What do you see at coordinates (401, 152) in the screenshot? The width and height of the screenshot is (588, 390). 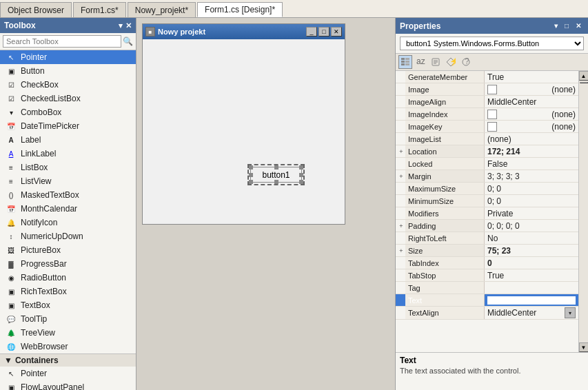 I see `expand-location: +` at bounding box center [401, 152].